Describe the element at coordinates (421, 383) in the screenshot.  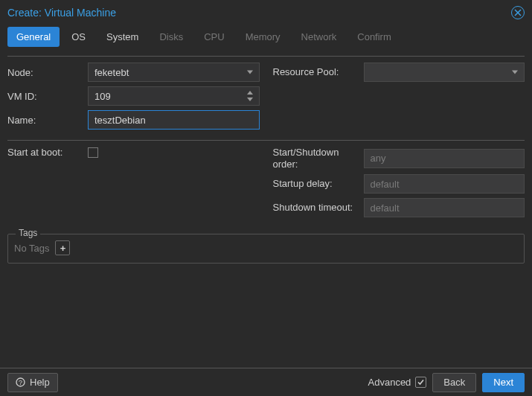
I see `advanced-checkbox` at that location.